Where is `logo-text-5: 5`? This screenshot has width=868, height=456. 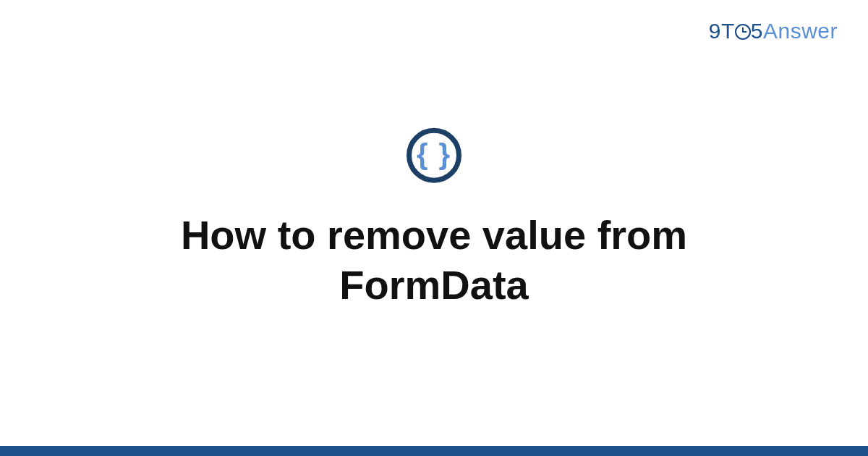 logo-text-5: 5 is located at coordinates (757, 30).